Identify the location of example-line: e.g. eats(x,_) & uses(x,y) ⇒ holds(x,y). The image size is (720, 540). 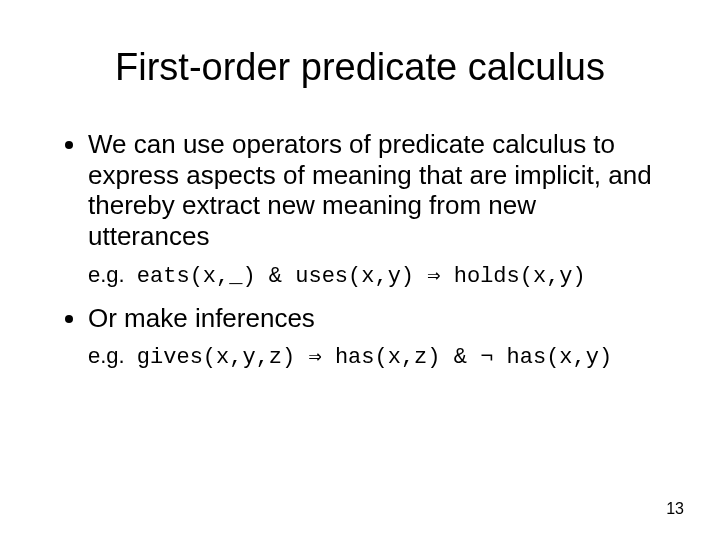
(374, 276).